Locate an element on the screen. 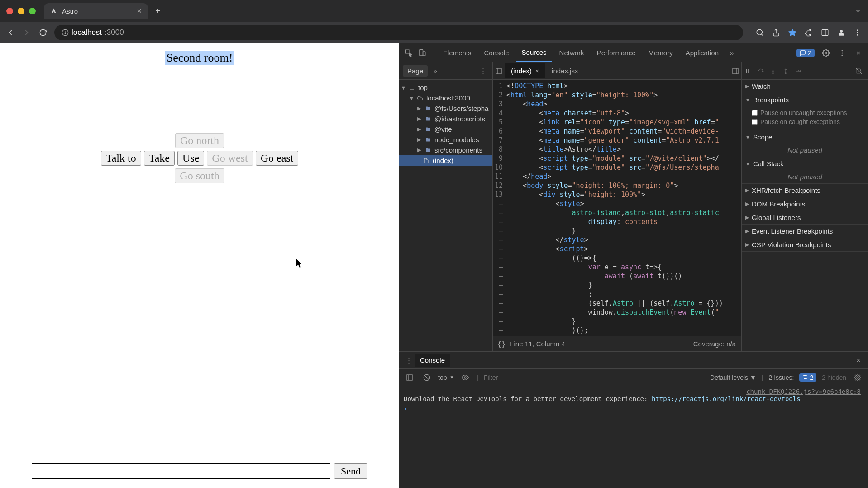 This screenshot has width=868, height=488. editor-tabs: (index)× index.jsx is located at coordinates (617, 71).